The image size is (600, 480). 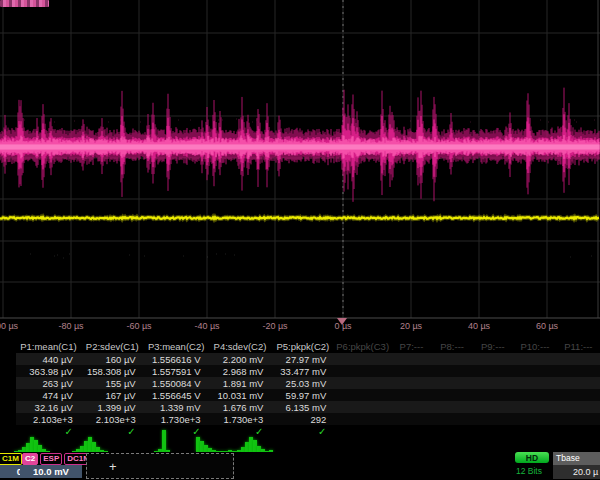 I want to click on measurement-value: 155 µV, so click(x=112, y=383).